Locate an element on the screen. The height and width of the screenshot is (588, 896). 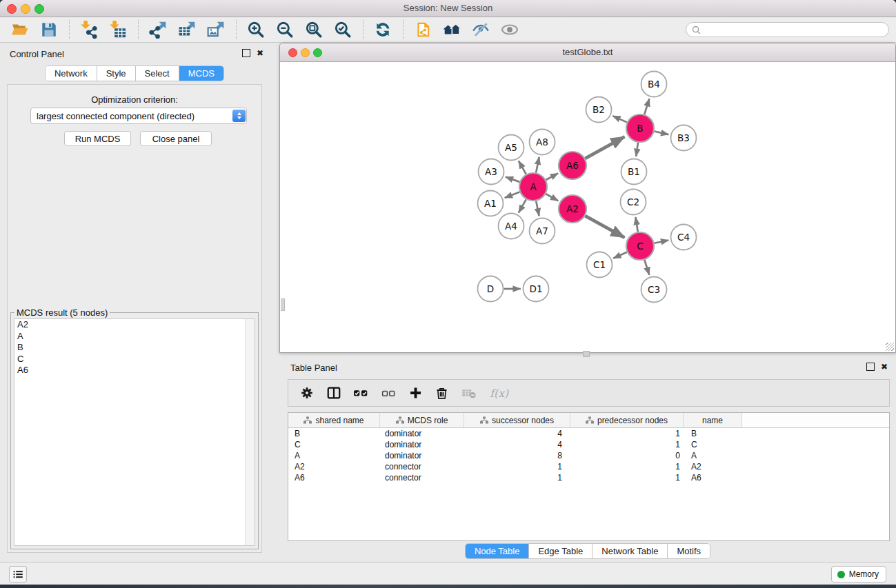
mcds-result-item: A6 is located at coordinates (135, 371).